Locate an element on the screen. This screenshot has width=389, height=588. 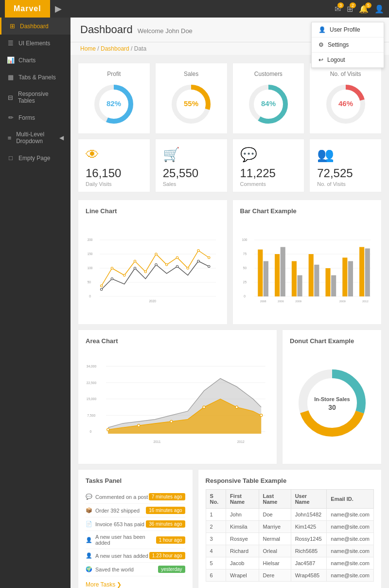
menu-toggle-icon: ▶ is located at coordinates (58, 9).